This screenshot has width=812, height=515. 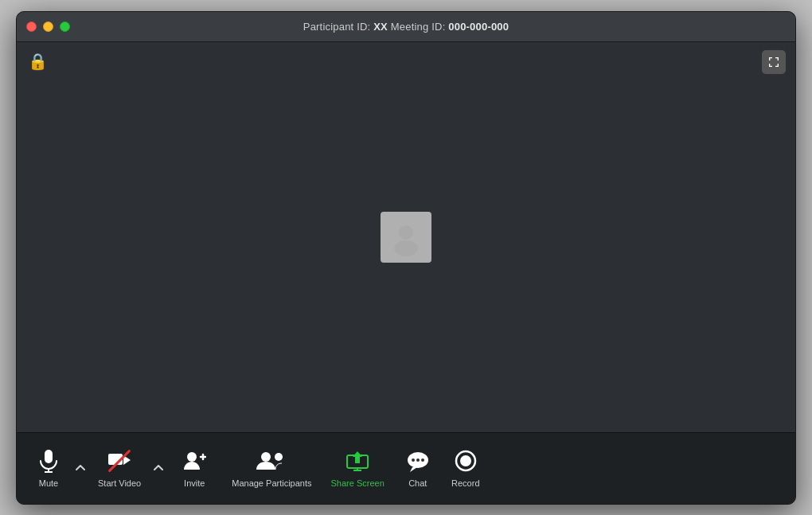 I want to click on share-screen-icon, so click(x=357, y=461).